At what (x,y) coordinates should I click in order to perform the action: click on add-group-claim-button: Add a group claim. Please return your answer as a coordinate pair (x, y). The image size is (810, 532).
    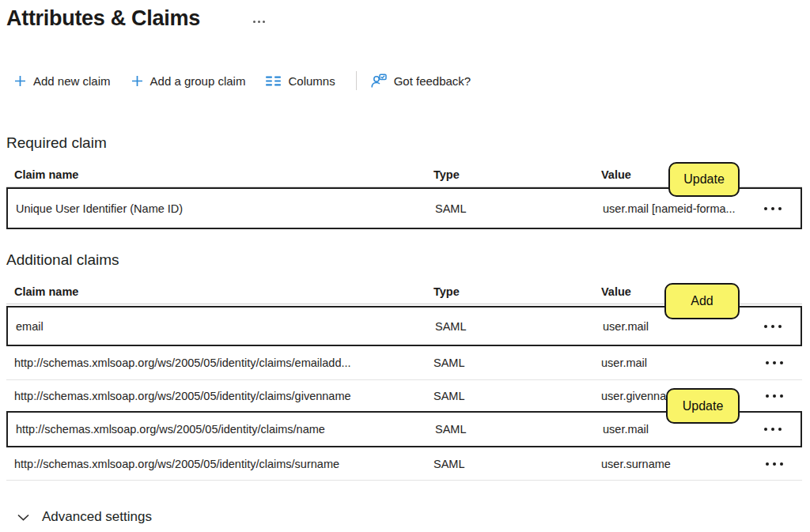
    Looking at the image, I should click on (188, 81).